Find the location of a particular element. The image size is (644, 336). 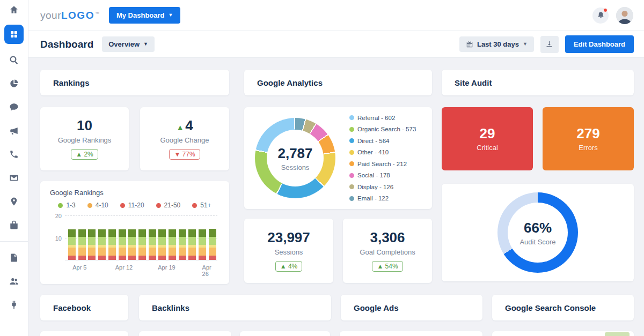

google-ads-section-header: Google Ads is located at coordinates (412, 308).